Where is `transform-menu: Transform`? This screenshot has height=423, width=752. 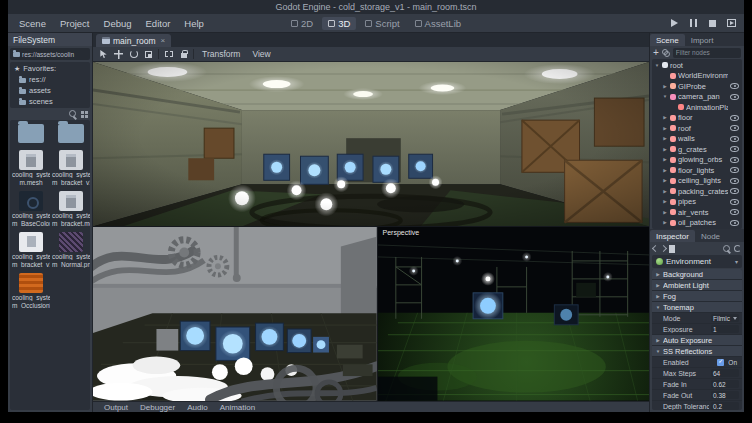
transform-menu: Transform is located at coordinates (221, 54).